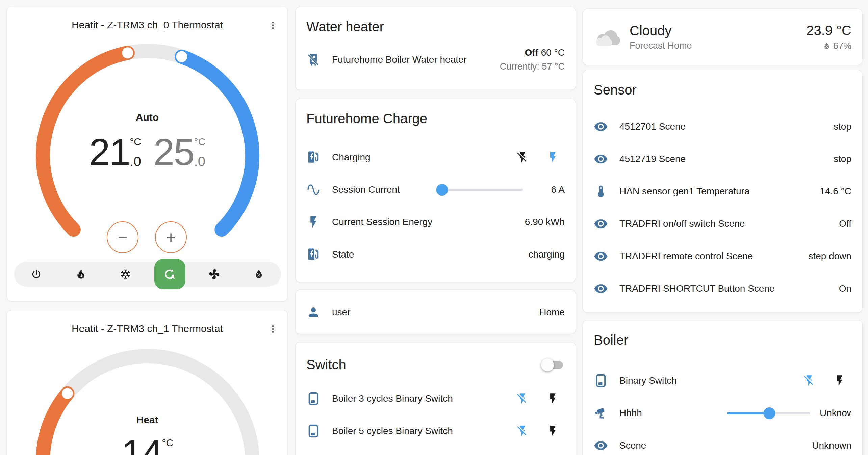  I want to click on target-temperature: 21 °C .0, so click(115, 152).